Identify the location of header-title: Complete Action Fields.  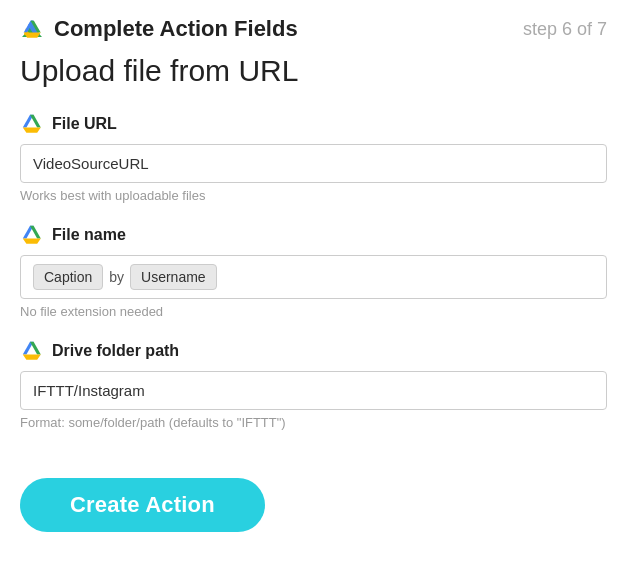
(176, 29).